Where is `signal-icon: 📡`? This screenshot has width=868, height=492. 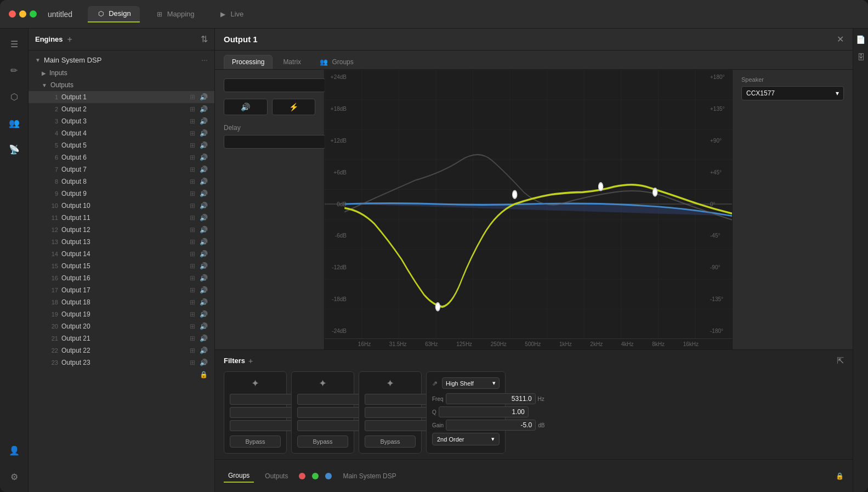 signal-icon: 📡 is located at coordinates (14, 149).